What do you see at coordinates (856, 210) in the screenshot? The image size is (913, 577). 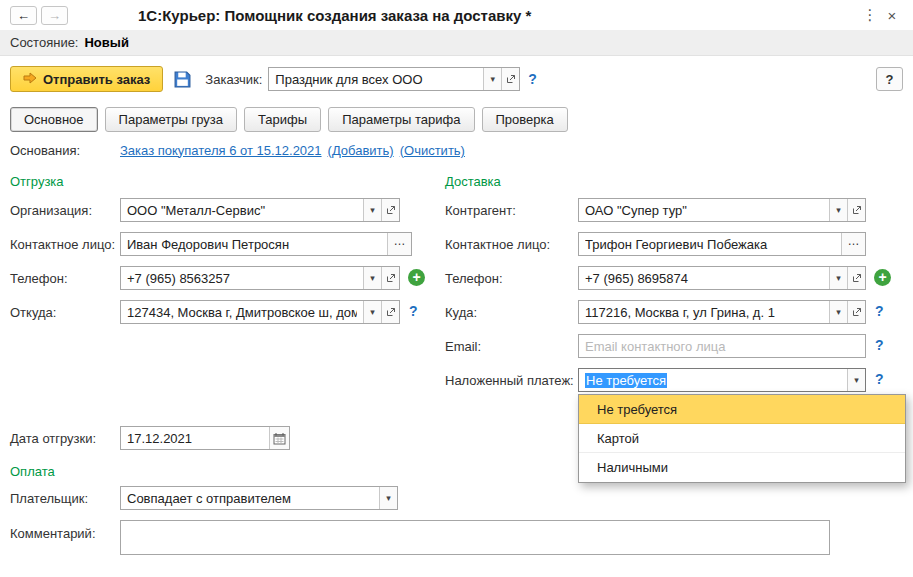 I see `counterparty-open-icon` at bounding box center [856, 210].